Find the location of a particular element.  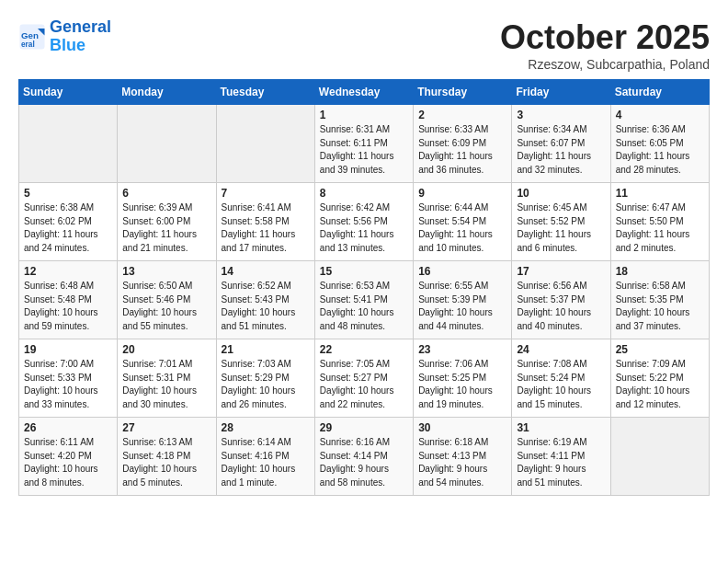

day-number: 5 is located at coordinates (68, 193).